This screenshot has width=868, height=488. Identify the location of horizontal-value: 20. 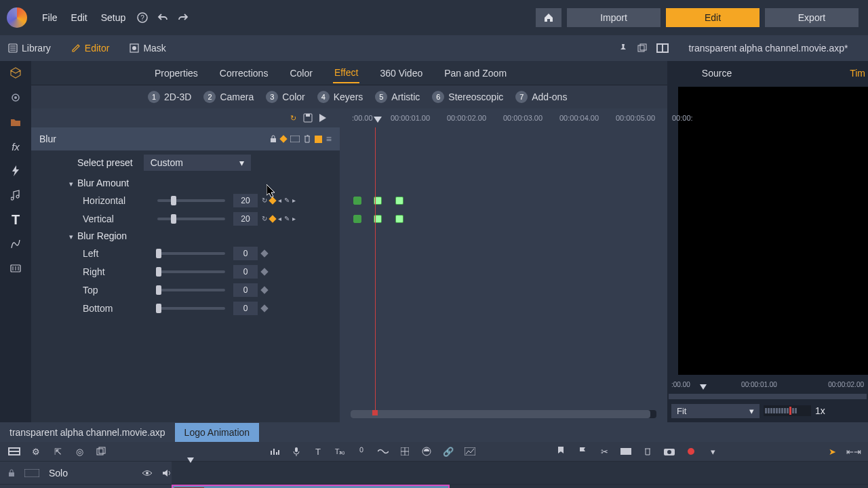
(245, 201).